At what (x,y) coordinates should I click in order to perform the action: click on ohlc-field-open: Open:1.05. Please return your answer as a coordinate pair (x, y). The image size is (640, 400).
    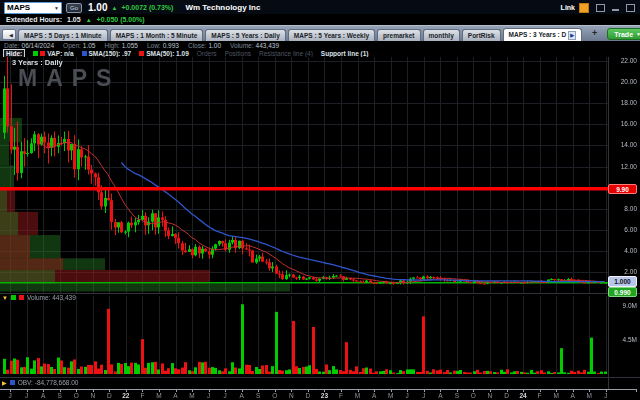
    Looking at the image, I should click on (79, 46).